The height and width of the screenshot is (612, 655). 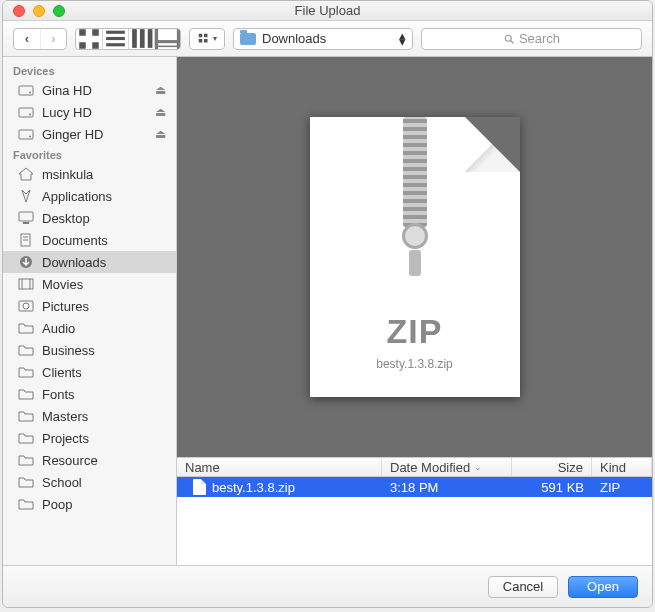 What do you see at coordinates (447, 467) in the screenshot?
I see `column-header-date: Date Modified⌄` at bounding box center [447, 467].